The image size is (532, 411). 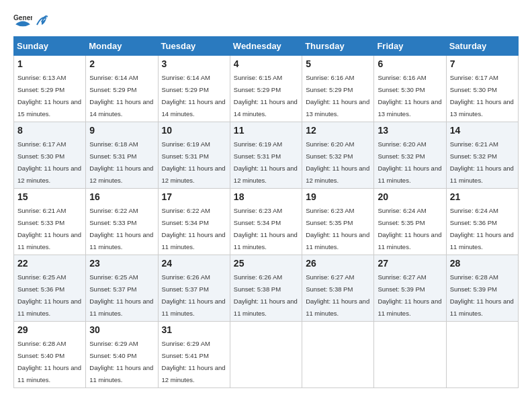 What do you see at coordinates (266, 20) in the screenshot?
I see `header: General` at bounding box center [266, 20].